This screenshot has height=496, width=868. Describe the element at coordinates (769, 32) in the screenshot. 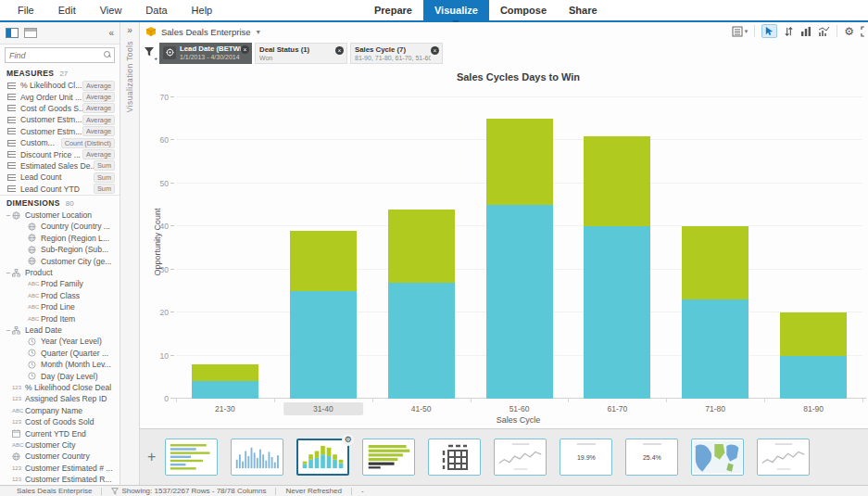

I see `select-tool-icon` at that location.